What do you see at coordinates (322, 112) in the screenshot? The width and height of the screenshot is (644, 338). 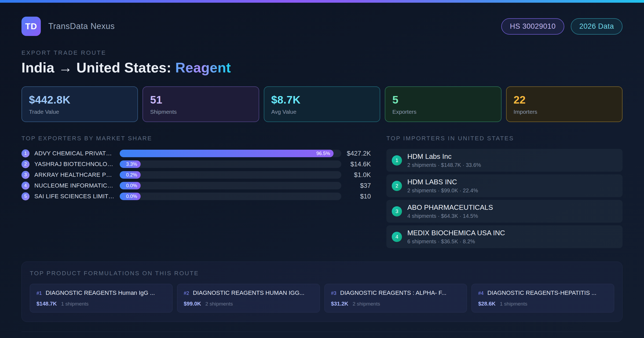 I see `stat-label: Avg Value` at bounding box center [322, 112].